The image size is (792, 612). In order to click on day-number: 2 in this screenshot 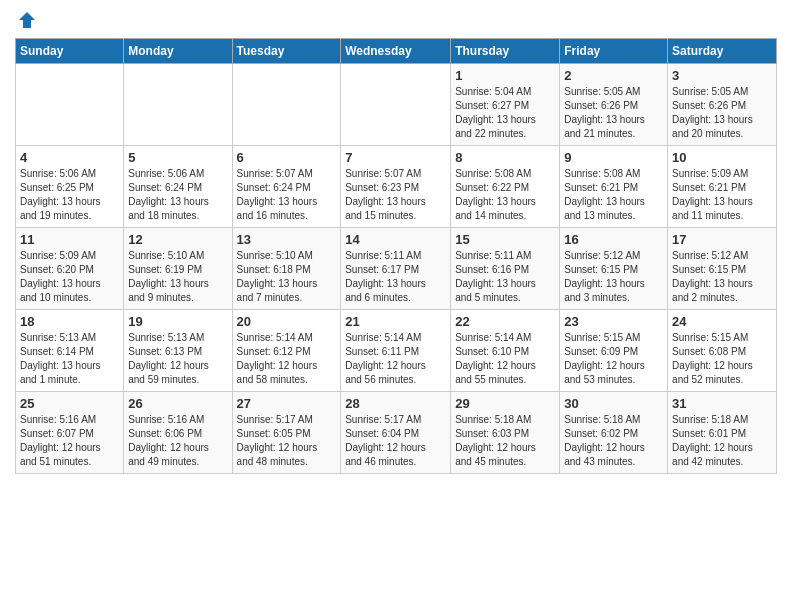, I will do `click(614, 76)`.